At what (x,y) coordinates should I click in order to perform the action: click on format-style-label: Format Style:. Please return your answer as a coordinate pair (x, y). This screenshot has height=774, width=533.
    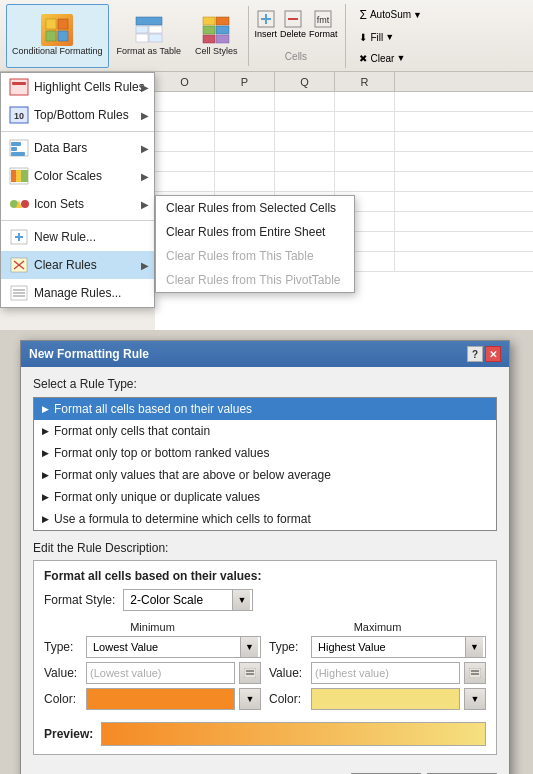
    Looking at the image, I should click on (80, 600).